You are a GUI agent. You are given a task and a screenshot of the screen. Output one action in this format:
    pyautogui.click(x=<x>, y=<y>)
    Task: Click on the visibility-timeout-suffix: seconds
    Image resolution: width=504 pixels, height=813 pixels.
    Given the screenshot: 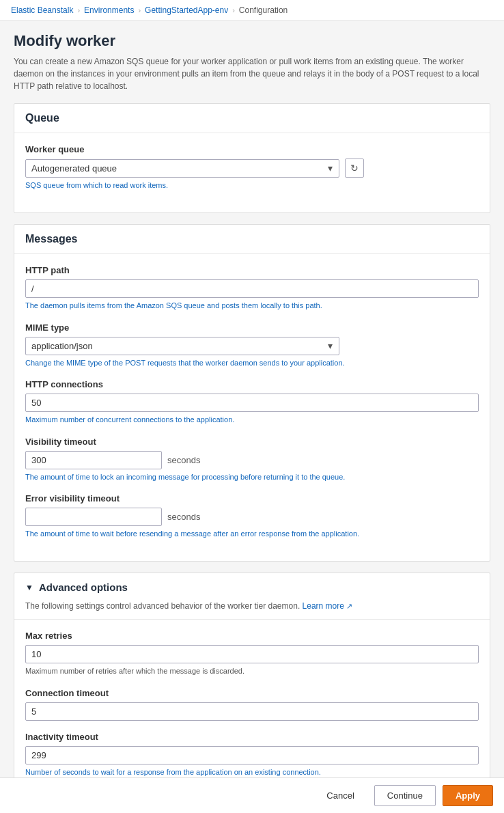 What is the action you would take?
    pyautogui.click(x=184, y=460)
    